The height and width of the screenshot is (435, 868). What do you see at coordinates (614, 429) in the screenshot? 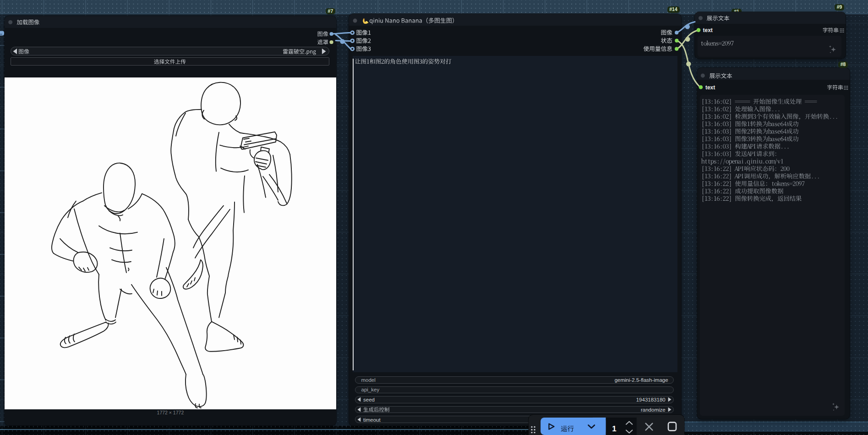
I see `svg-text: 1` at bounding box center [614, 429].